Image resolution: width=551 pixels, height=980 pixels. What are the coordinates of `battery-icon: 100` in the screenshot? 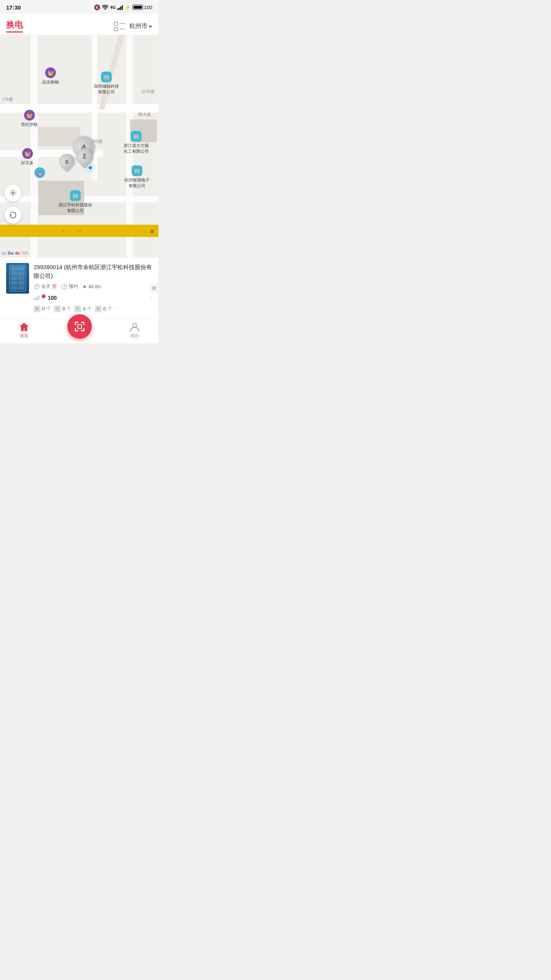 It's located at (142, 8).